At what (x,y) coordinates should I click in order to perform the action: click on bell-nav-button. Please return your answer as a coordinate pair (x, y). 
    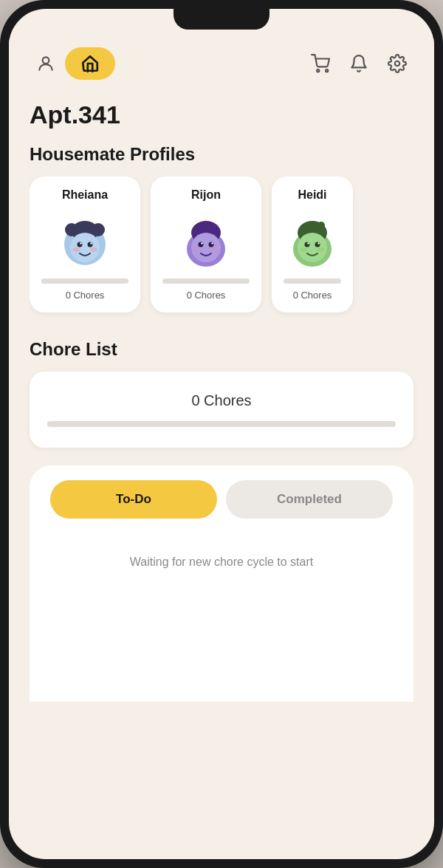
    Looking at the image, I should click on (359, 64).